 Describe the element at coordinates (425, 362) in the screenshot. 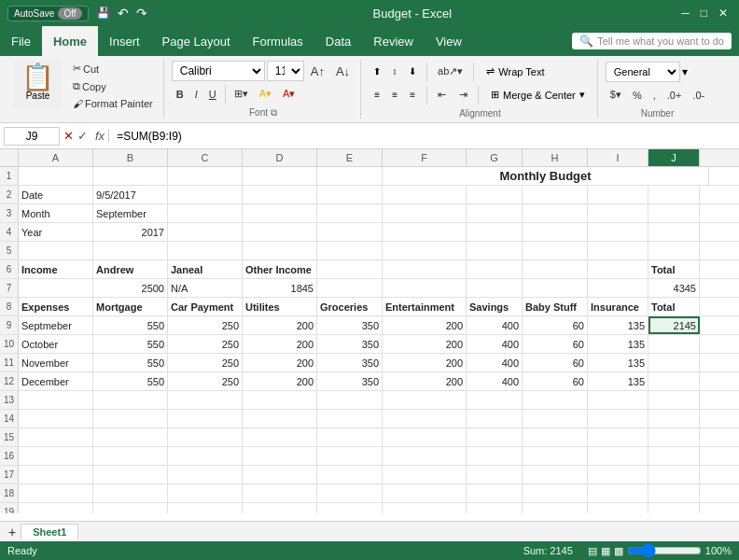

I see `cell-f11: 200` at that location.